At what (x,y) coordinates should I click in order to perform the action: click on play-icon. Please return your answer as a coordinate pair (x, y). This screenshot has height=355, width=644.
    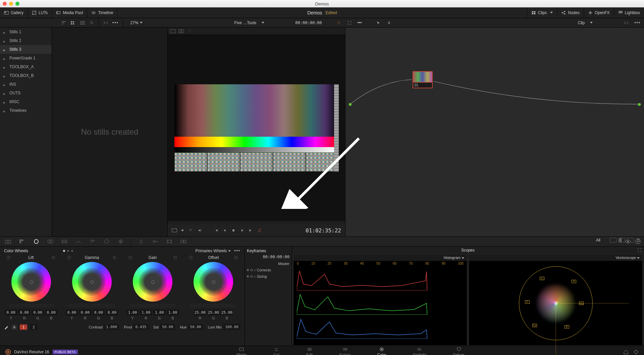
    Looking at the image, I should click on (242, 230).